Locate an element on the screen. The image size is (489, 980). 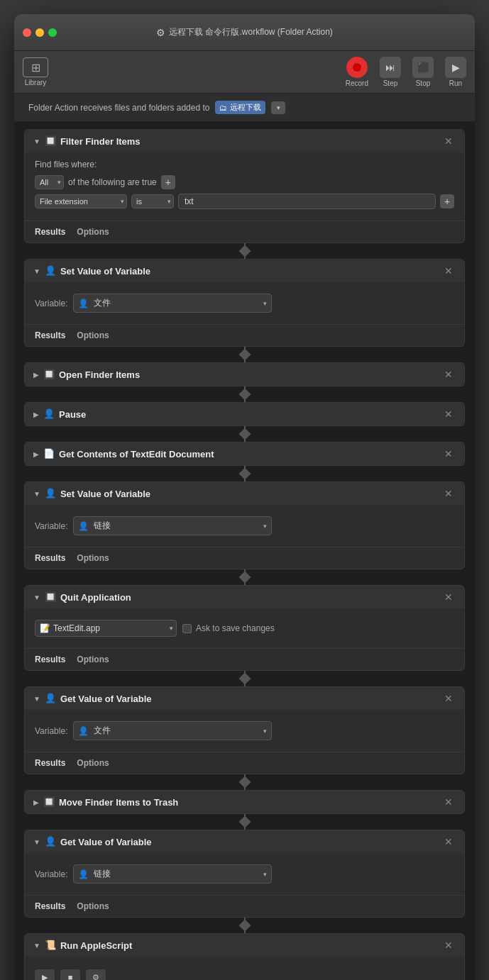
minimize-button is located at coordinates (40, 33).